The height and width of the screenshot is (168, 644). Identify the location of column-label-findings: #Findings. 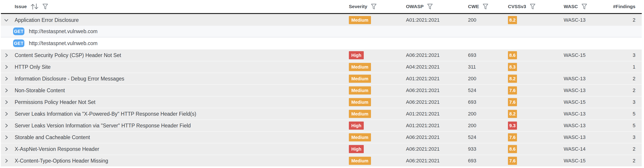
(624, 6).